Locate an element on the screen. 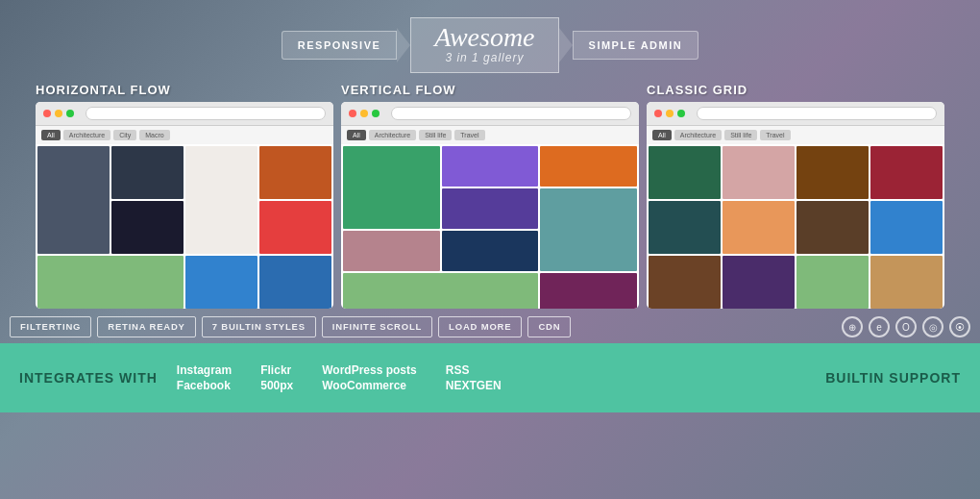 This screenshot has width=980, height=499. integrates-wp: WordPress posts is located at coordinates (369, 370).